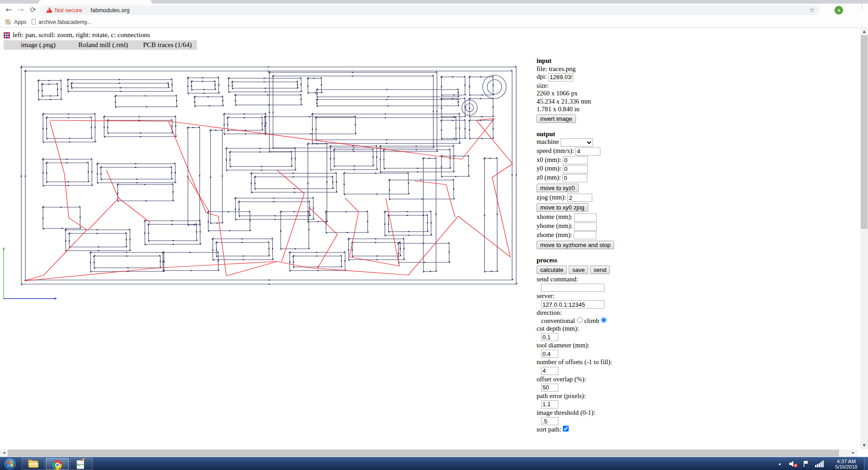 This screenshot has width=868, height=470. I want to click on vertical-scroll-thumb, so click(864, 132).